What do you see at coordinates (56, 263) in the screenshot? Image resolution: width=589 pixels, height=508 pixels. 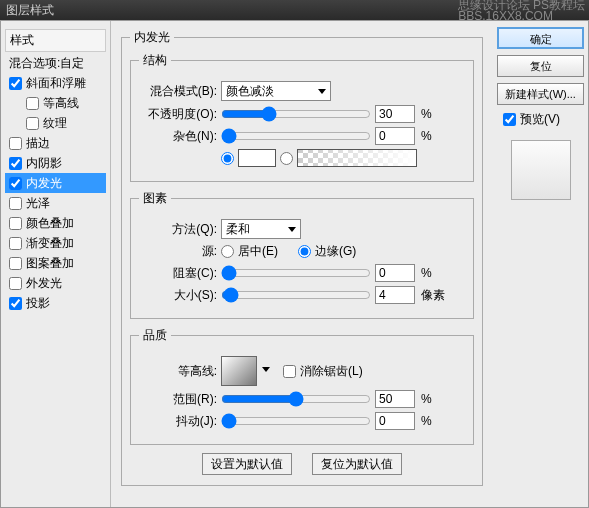 I see `style-item: 图案叠加` at bounding box center [56, 263].